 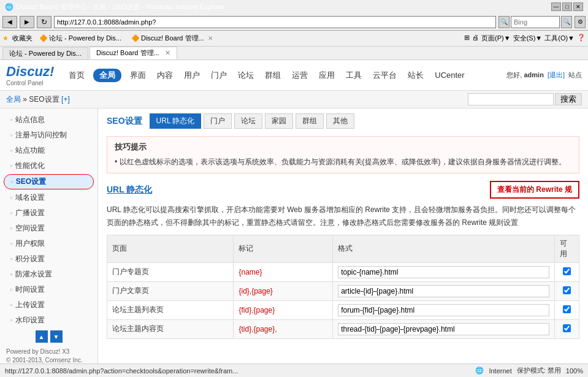 What do you see at coordinates (581, 38) in the screenshot?
I see `help-icon: ❓` at bounding box center [581, 38].